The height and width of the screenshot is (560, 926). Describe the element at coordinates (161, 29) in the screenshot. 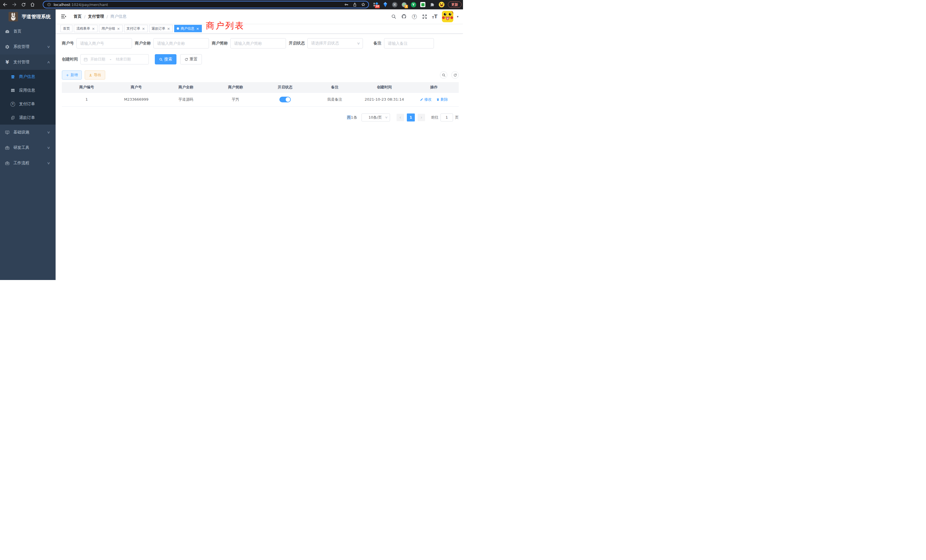

I see `tab-refund-order: 退款订单×` at that location.